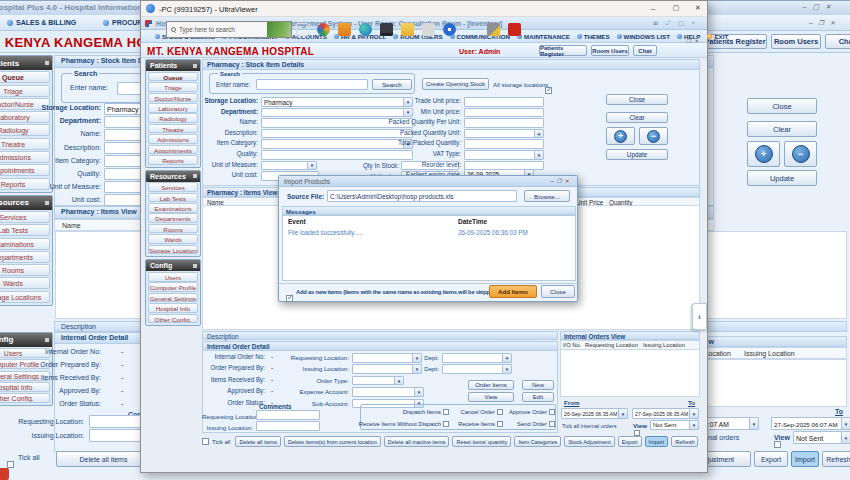 The image size is (850, 480). What do you see at coordinates (491, 397) in the screenshot?
I see `view-button: View` at bounding box center [491, 397].